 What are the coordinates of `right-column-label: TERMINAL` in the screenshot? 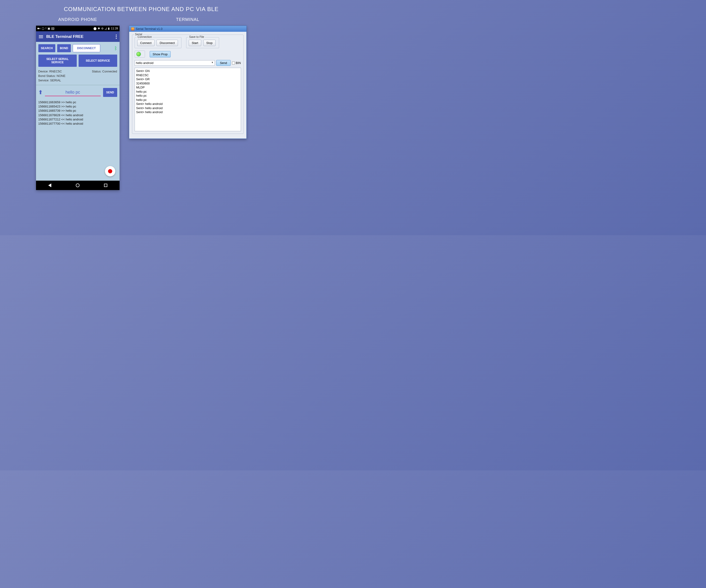 It's located at (188, 19).